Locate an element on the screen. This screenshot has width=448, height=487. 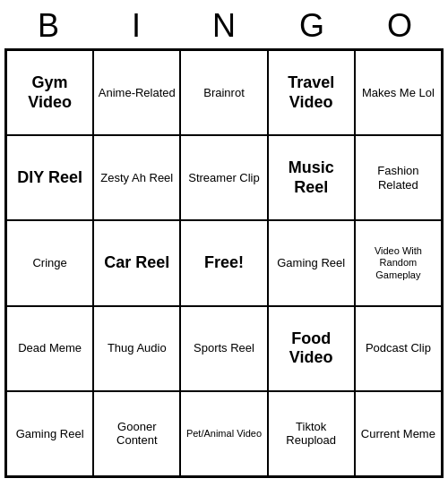
table-row: DIY Reel is located at coordinates (50, 177).